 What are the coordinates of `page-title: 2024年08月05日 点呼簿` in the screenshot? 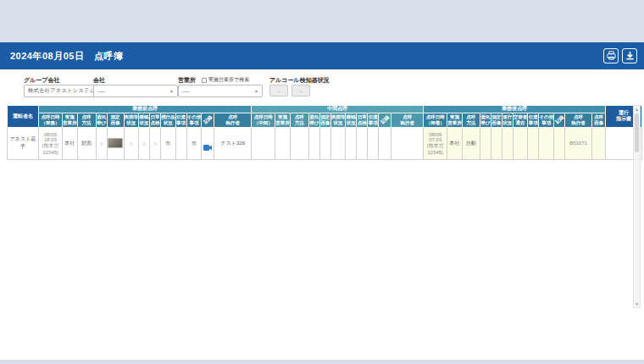 It's located at (66, 56).